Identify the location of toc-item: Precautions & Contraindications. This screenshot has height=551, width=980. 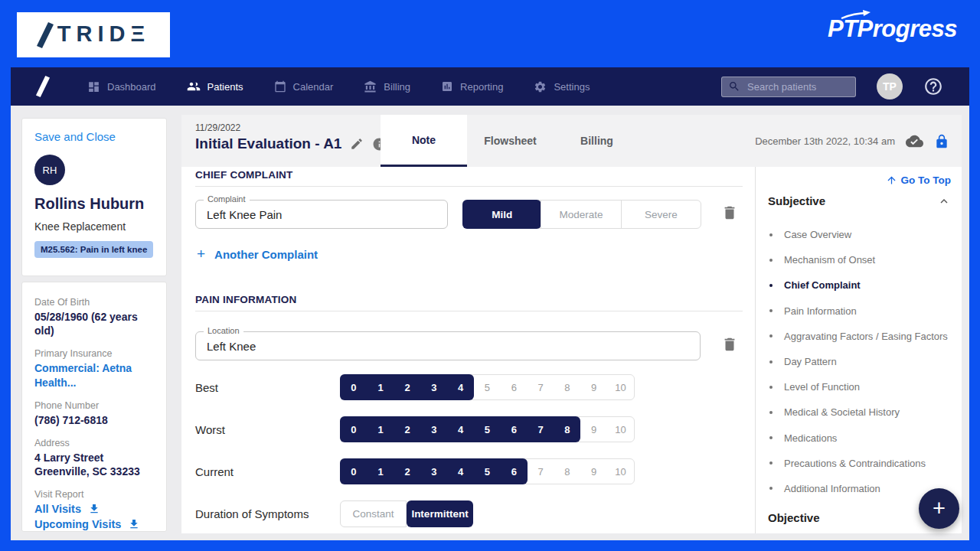
(858, 464).